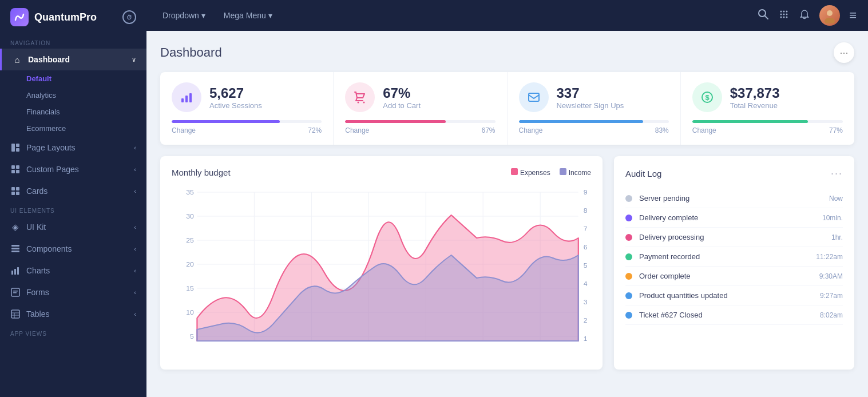 This screenshot has height=397, width=868. Describe the element at coordinates (357, 130) in the screenshot. I see `stat-change-label-cart: Change` at that location.